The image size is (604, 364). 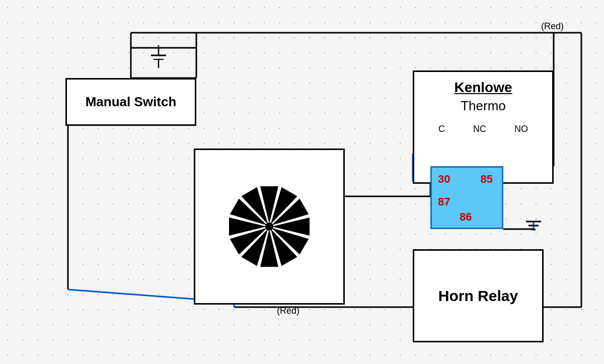 What do you see at coordinates (444, 179) in the screenshot?
I see `relay-pin-30: 30` at bounding box center [444, 179].